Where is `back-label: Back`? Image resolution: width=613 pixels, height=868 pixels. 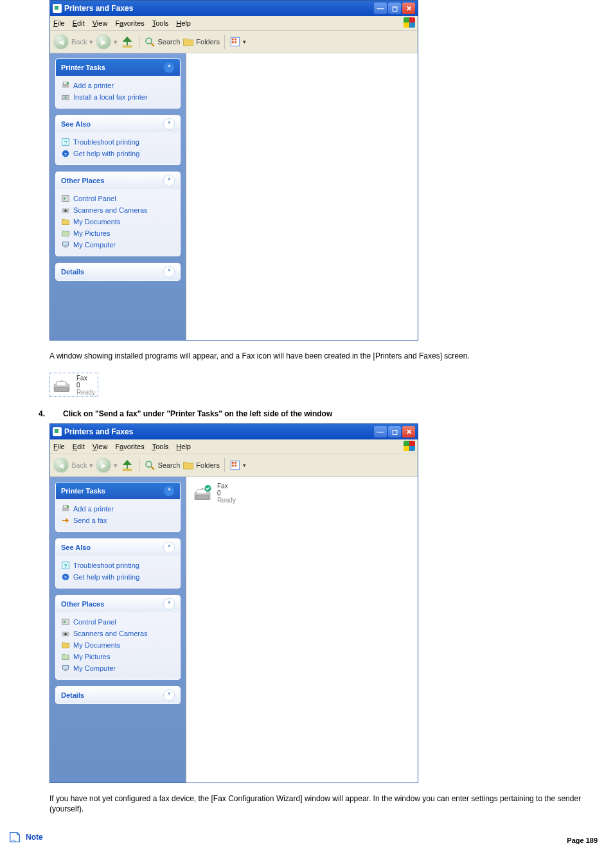
back-label: Back is located at coordinates (79, 465).